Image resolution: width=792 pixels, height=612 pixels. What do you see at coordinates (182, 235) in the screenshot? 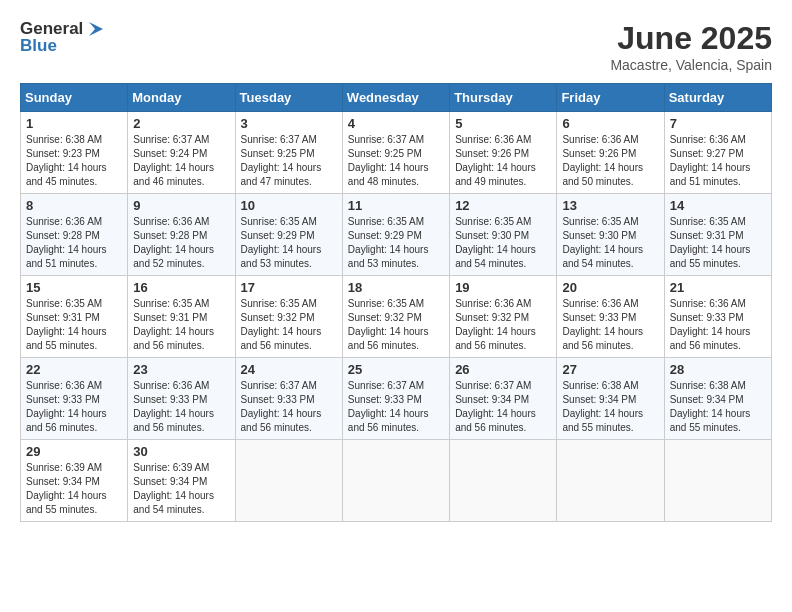
I see `table-row: 9Sunrise: 6:36 AMSunset: 9:28 PMDaylight…` at bounding box center [182, 235].